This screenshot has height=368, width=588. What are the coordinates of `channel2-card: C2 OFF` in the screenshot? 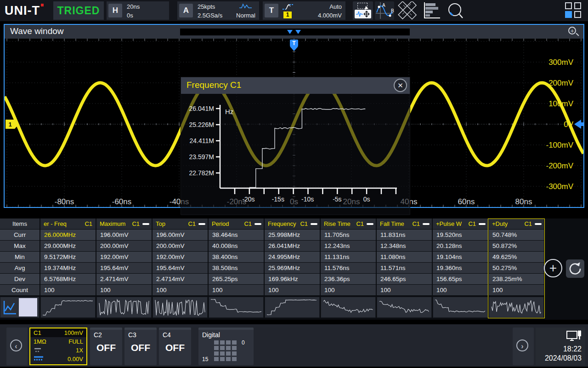 It's located at (106, 346).